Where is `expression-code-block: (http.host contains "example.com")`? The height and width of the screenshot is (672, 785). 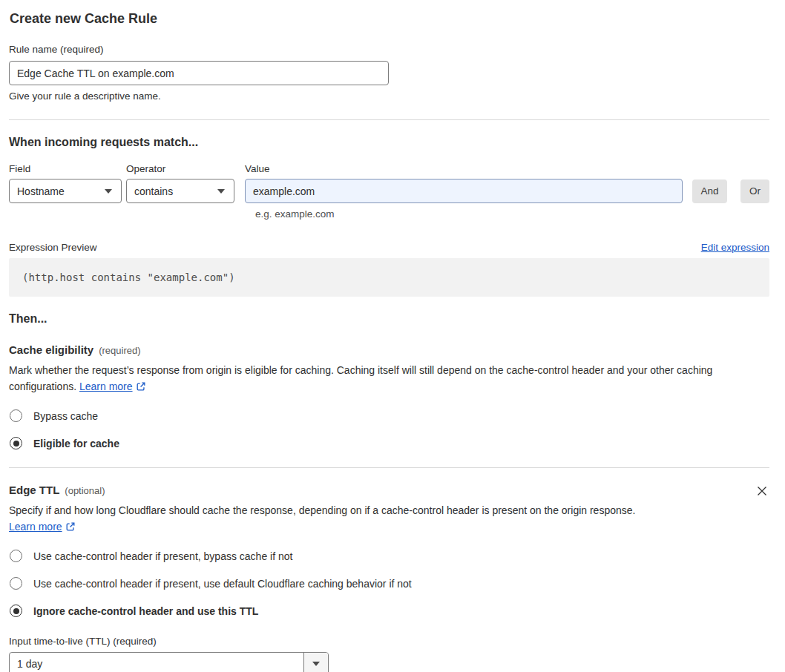
expression-code-block: (http.host contains "example.com") is located at coordinates (389, 277).